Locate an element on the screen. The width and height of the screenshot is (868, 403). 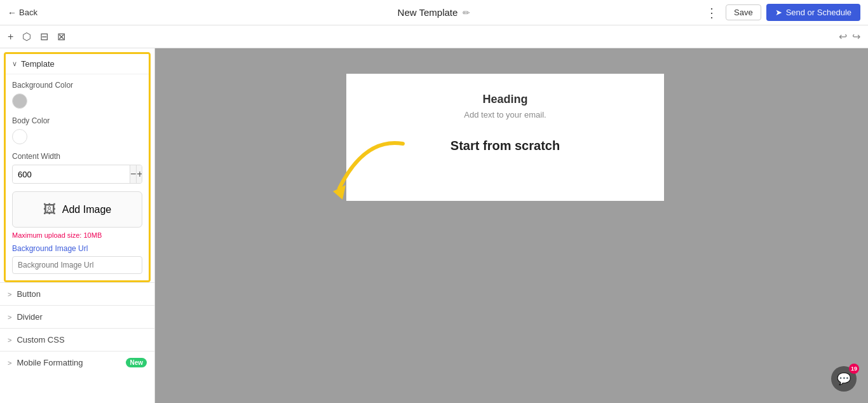
more-options-button: ⋮ is located at coordinates (712, 13).